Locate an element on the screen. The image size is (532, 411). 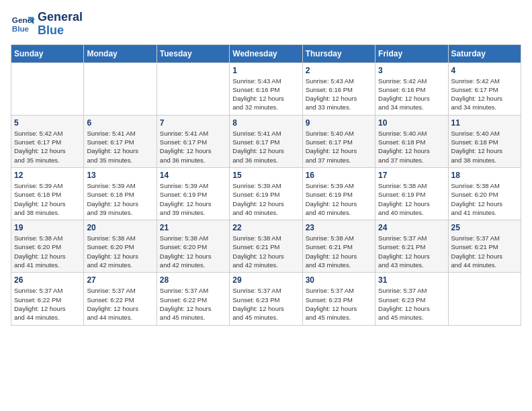
calendar-week-row: 12Sunrise: 5:39 AM Sunset: 6:18 PM Dayli… is located at coordinates (266, 193).